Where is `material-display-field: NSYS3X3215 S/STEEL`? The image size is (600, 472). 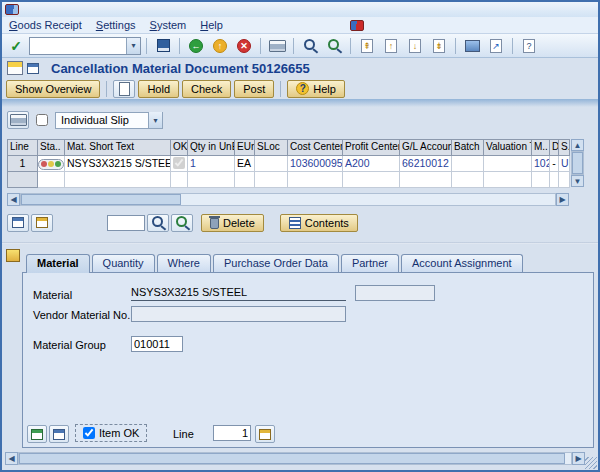
material-display-field: NSYS3X3215 S/STEEL is located at coordinates (238, 294).